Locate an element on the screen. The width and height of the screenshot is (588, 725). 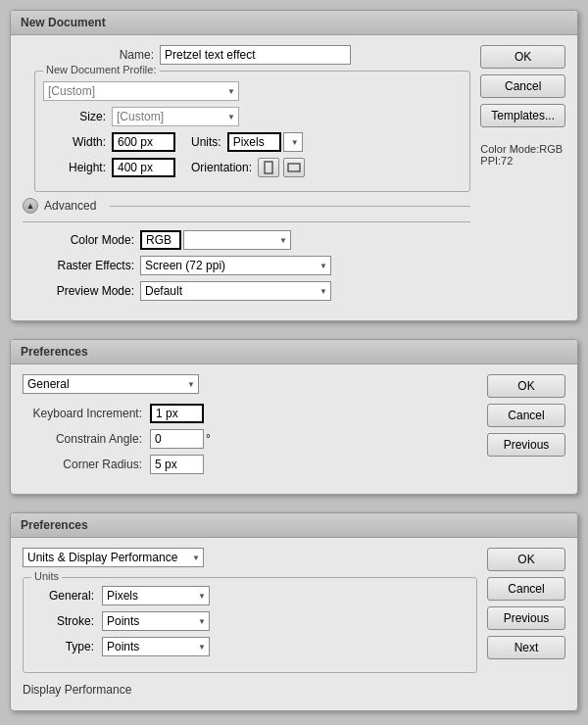
ppi-info: PPI:72 is located at coordinates (523, 161).